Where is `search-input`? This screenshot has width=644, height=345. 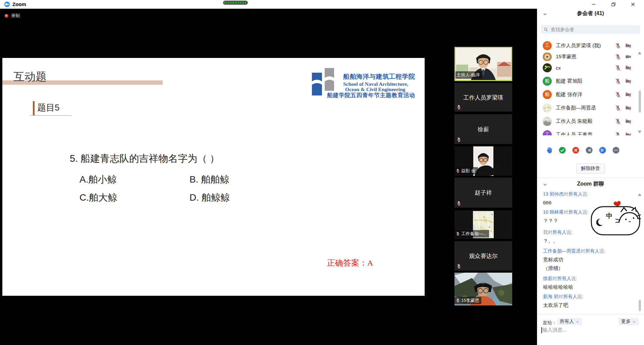 search-input is located at coordinates (594, 29).